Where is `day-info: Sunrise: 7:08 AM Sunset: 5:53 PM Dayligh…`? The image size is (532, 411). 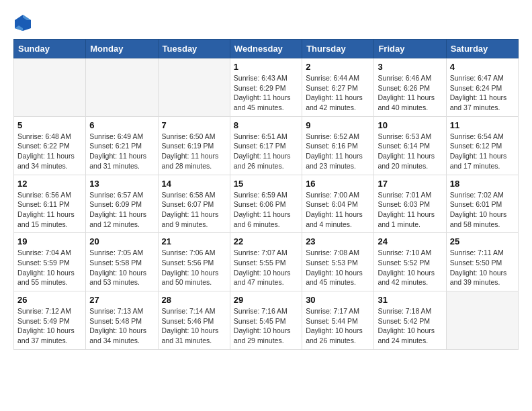 day-info: Sunrise: 7:08 AM Sunset: 5:53 PM Dayligh… is located at coordinates (338, 267).